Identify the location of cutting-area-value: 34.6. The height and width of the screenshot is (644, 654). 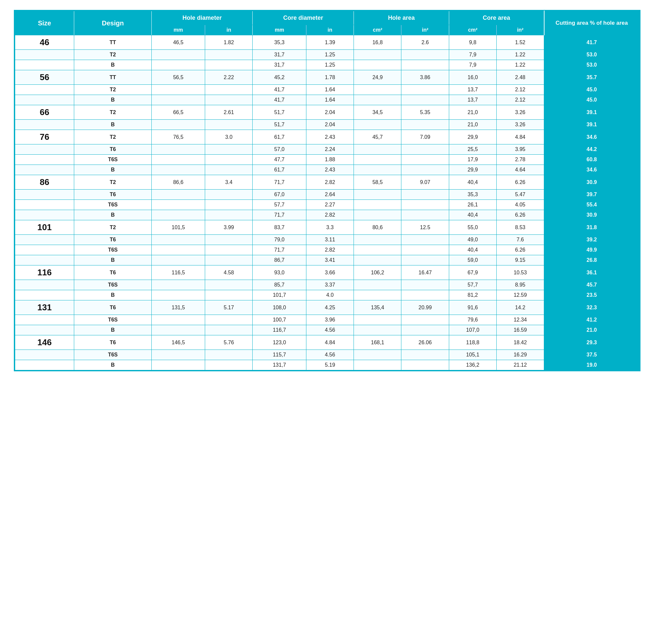
(592, 137).